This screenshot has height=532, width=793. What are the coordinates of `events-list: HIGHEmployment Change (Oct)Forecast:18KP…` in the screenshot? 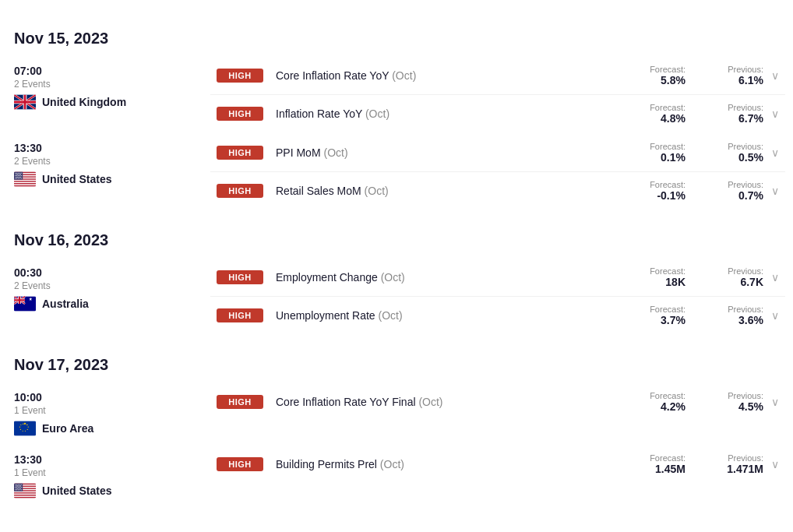 It's located at (498, 296).